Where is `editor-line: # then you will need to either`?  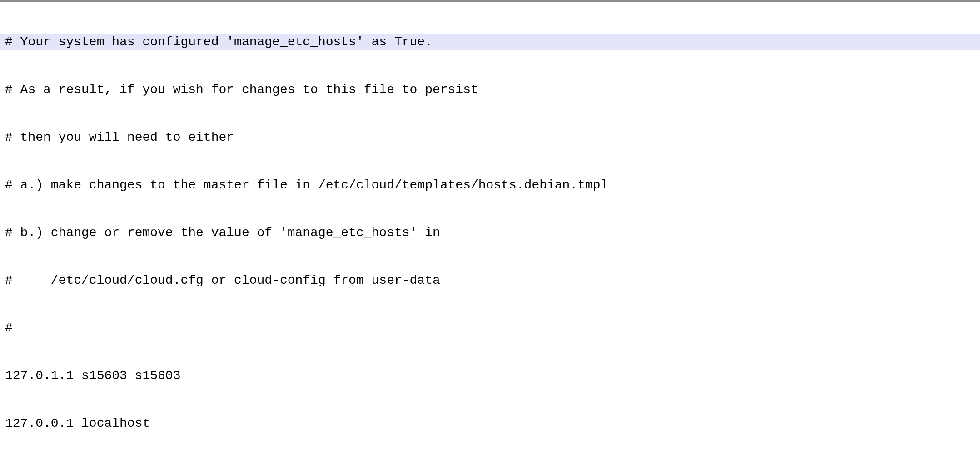 editor-line: # then you will need to either is located at coordinates (490, 137).